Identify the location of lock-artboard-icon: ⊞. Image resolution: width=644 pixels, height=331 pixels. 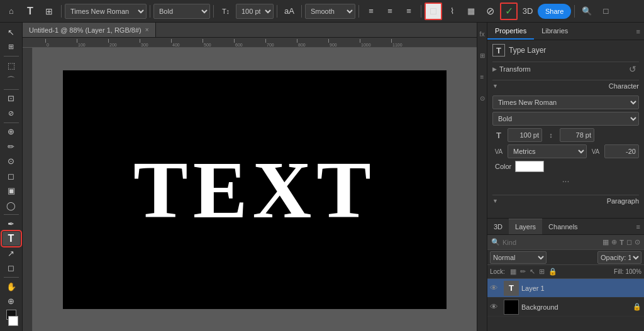
(542, 271).